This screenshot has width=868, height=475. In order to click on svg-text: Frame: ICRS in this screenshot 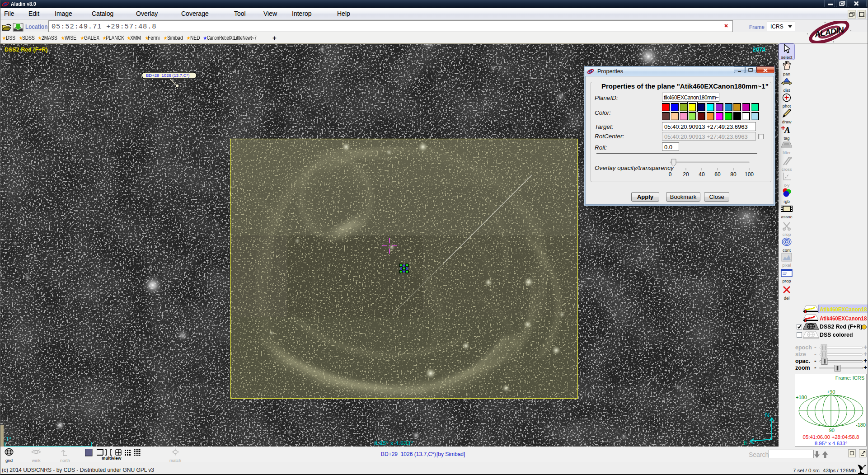, I will do `click(850, 378)`.